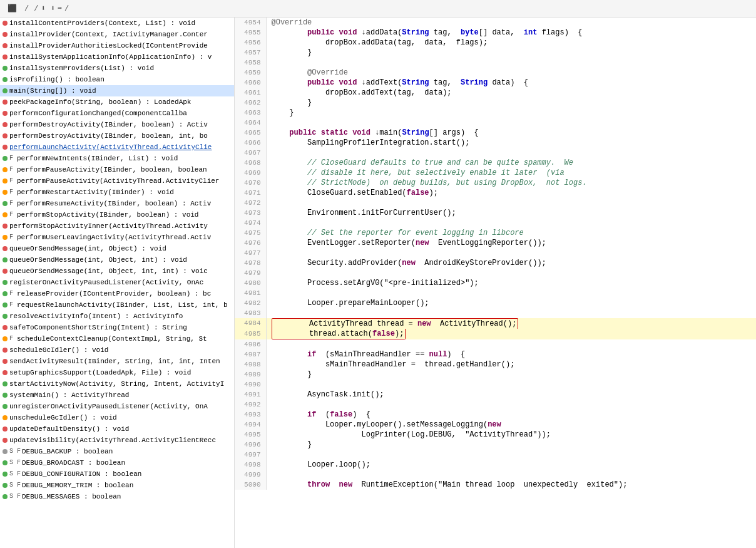 The width and height of the screenshot is (756, 548). Describe the element at coordinates (117, 260) in the screenshot. I see `method-item: queueOrSendMessage(int, Object, int) : v…` at that location.